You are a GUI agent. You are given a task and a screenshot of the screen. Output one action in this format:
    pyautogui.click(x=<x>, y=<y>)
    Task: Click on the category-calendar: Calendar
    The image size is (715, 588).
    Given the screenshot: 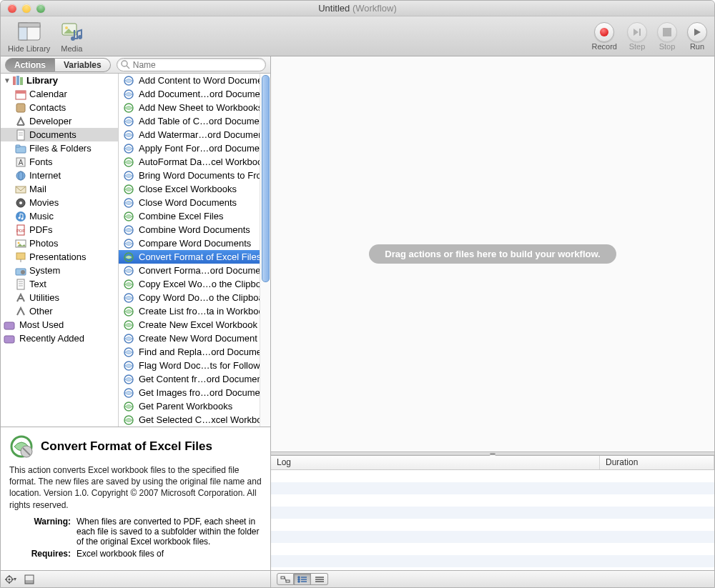 What is the action you would take?
    pyautogui.click(x=59, y=94)
    